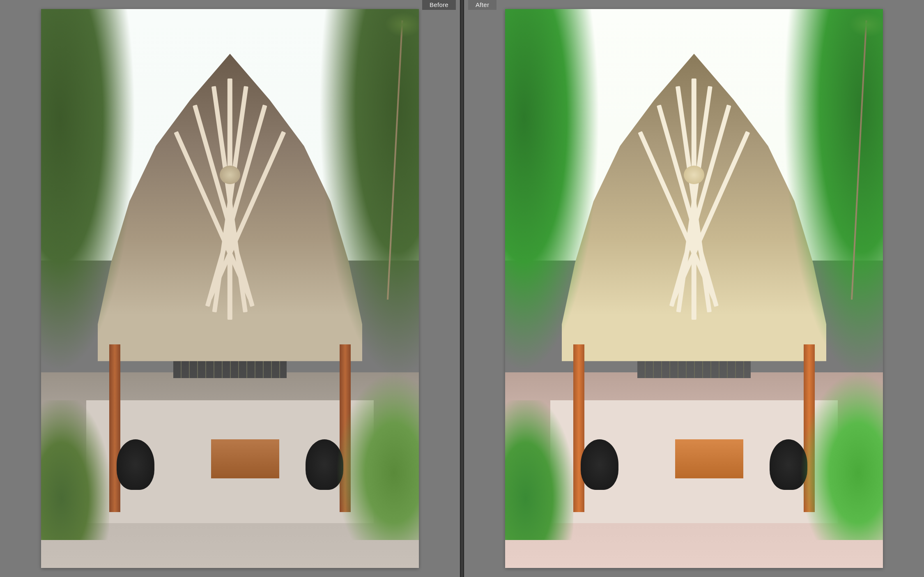  What do you see at coordinates (462, 288) in the screenshot?
I see `compare-divider` at bounding box center [462, 288].